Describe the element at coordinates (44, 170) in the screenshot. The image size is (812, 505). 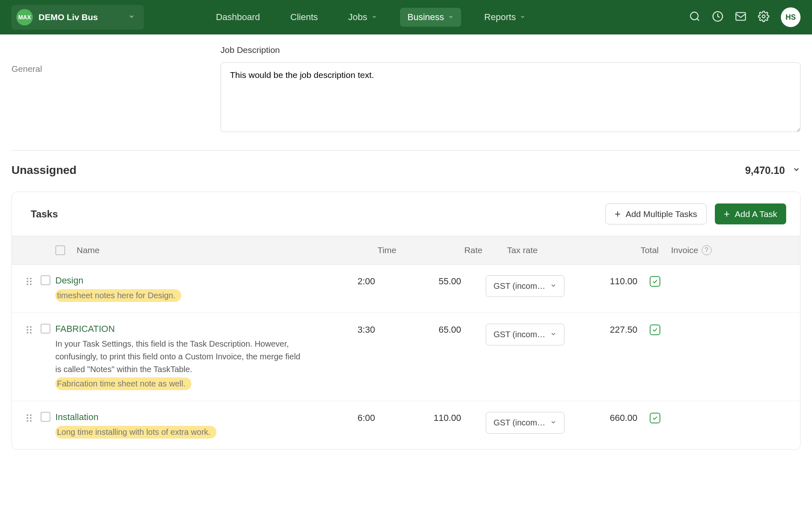
I see `section-title: Unassigned` at that location.